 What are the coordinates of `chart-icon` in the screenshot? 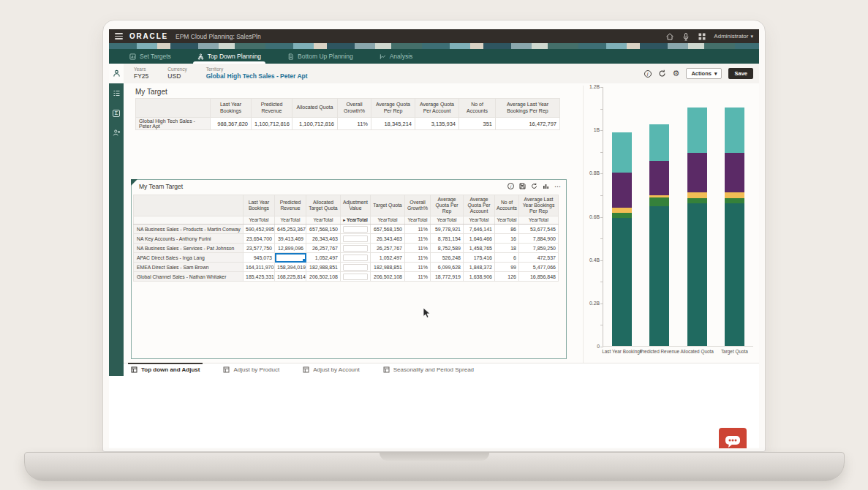 It's located at (546, 186).